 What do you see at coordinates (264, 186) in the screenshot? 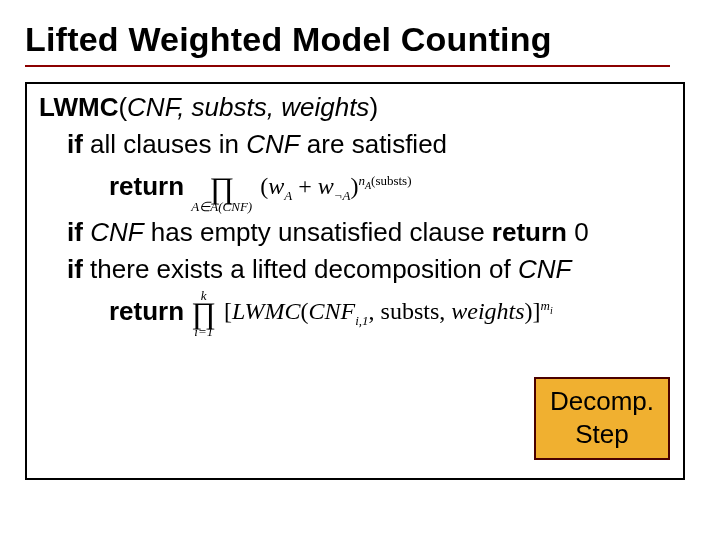
I see `open-paren: (` at bounding box center [264, 186].